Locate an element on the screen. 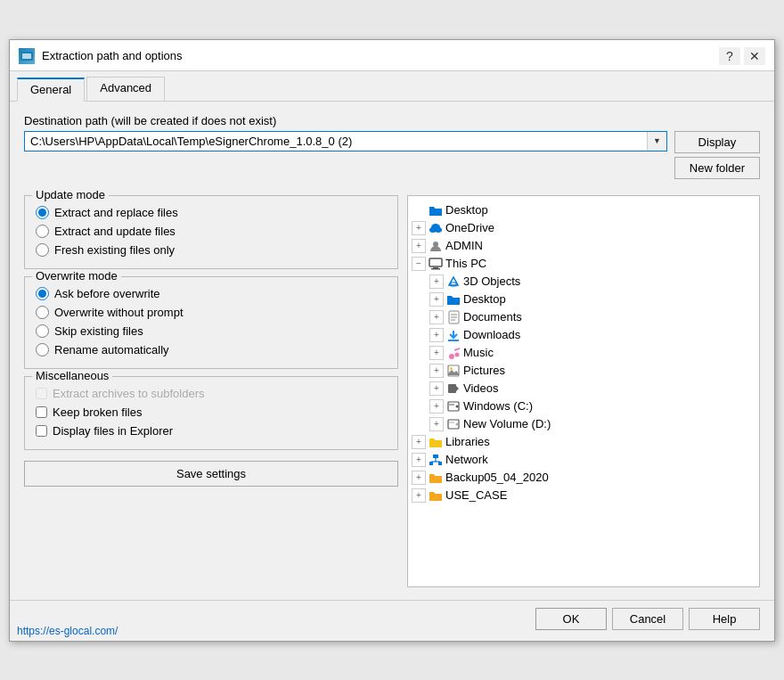  backup-icon is located at coordinates (436, 478).